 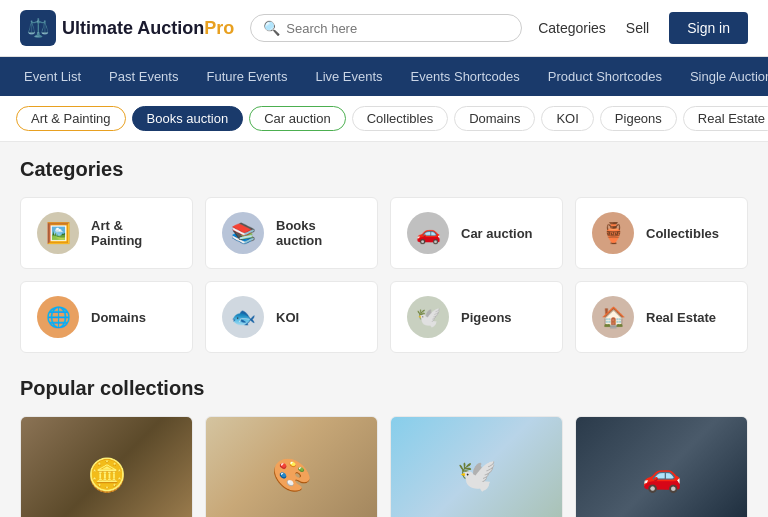 What do you see at coordinates (476, 467) in the screenshot?
I see `collection-image-pigeon: 🕊️` at bounding box center [476, 467].